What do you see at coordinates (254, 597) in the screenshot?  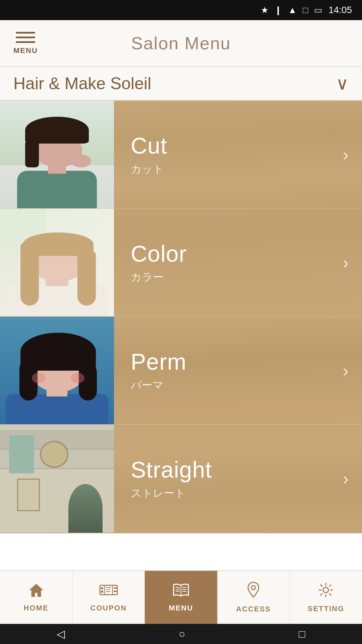 I see `nav-item-access: ACCESS` at bounding box center [254, 597].